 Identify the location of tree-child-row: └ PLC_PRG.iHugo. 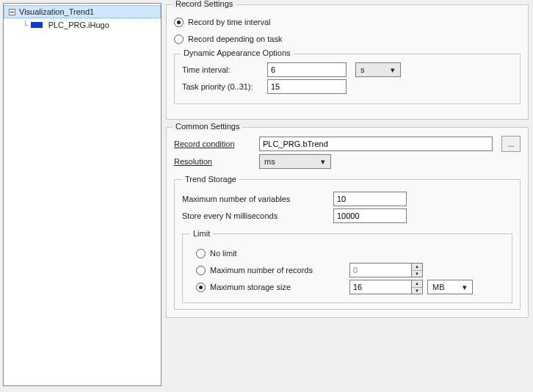
(82, 25).